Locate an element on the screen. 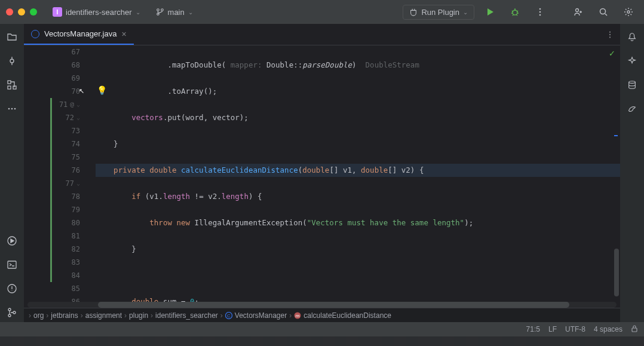 The width and height of the screenshot is (644, 346). branch-name: main is located at coordinates (176, 12).